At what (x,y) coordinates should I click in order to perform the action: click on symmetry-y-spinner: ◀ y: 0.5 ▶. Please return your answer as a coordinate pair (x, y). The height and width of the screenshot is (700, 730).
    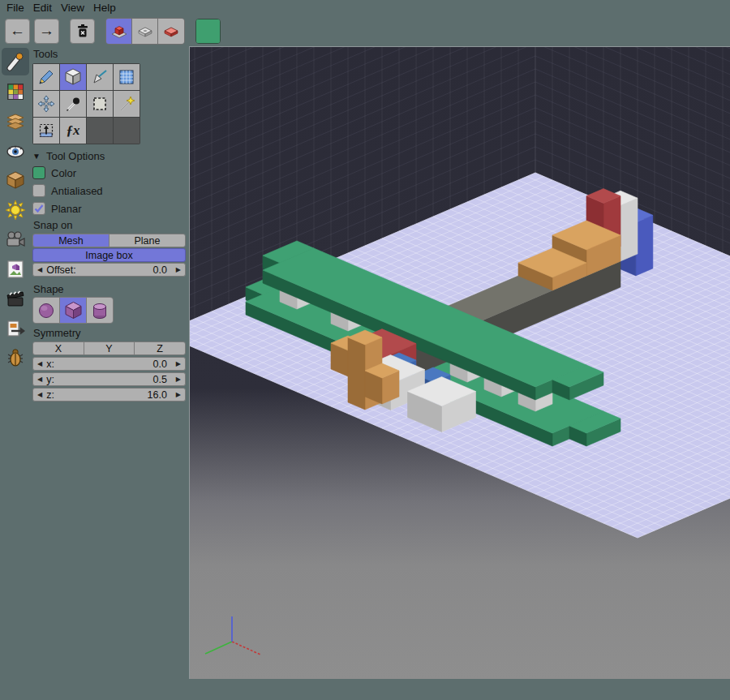
    Looking at the image, I should click on (109, 380).